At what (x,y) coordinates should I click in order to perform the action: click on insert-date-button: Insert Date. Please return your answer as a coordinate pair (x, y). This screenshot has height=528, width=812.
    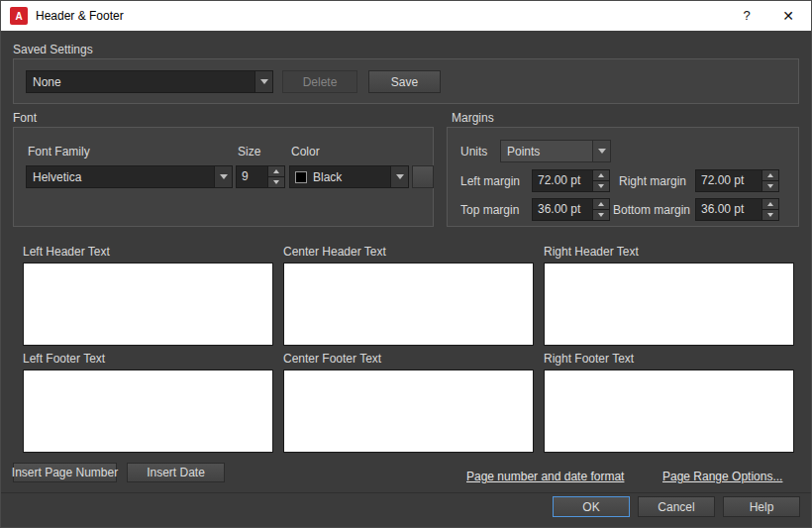
    Looking at the image, I should click on (176, 473).